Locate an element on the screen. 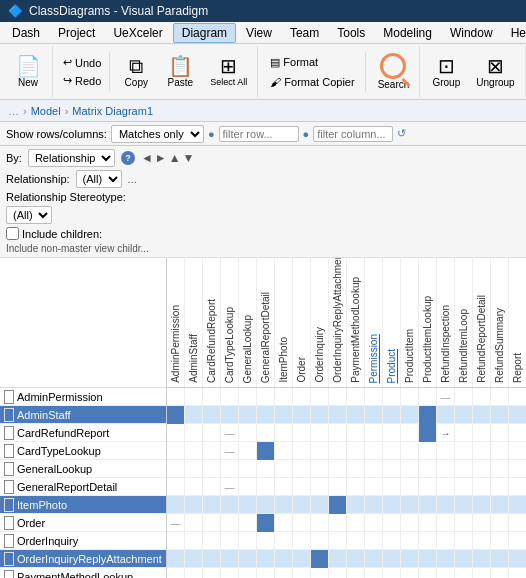 Image resolution: width=526 pixels, height=578 pixels. grid-cell: → is located at coordinates (446, 433).